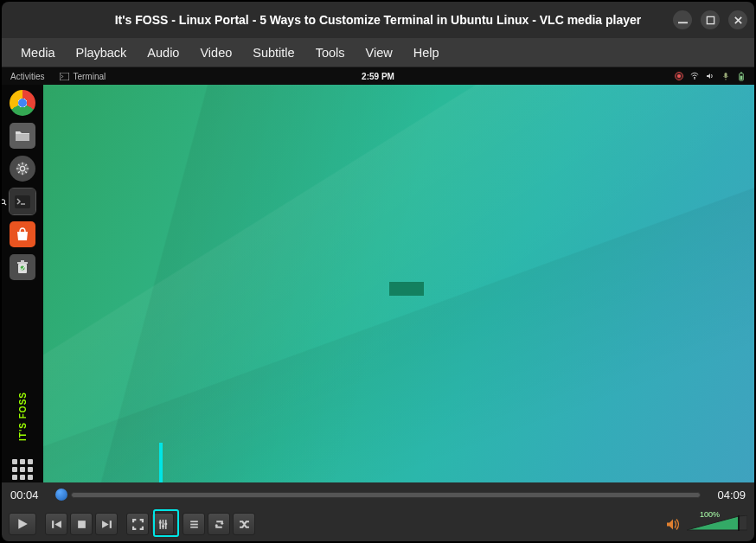  Describe the element at coordinates (138, 524) in the screenshot. I see `fullscreen-icon` at that location.